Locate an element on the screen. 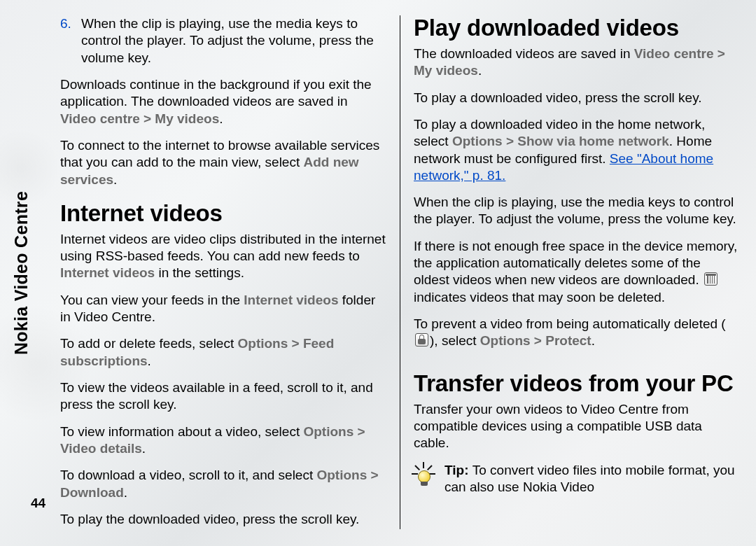 Image resolution: width=756 pixels, height=546 pixels. step-number: 6. is located at coordinates (66, 24).